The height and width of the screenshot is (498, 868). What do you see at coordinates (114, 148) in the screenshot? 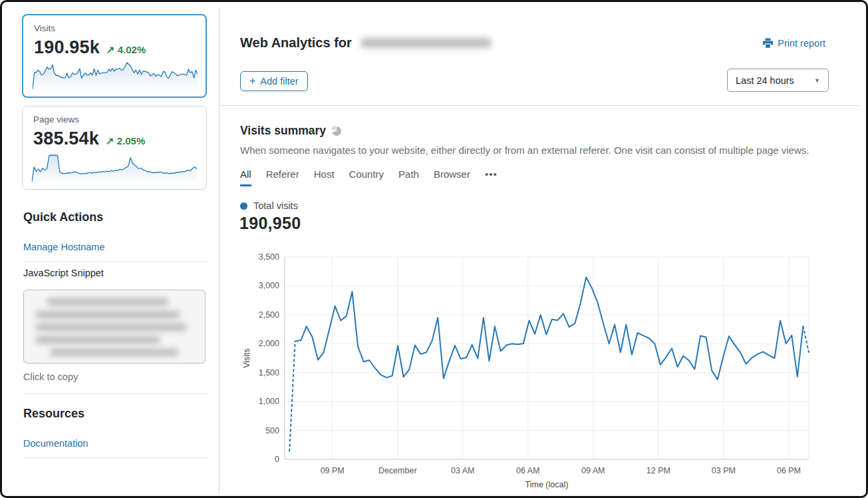
I see `pageviews-metric-card: Page views 385.54k ↗ 2.05%` at bounding box center [114, 148].